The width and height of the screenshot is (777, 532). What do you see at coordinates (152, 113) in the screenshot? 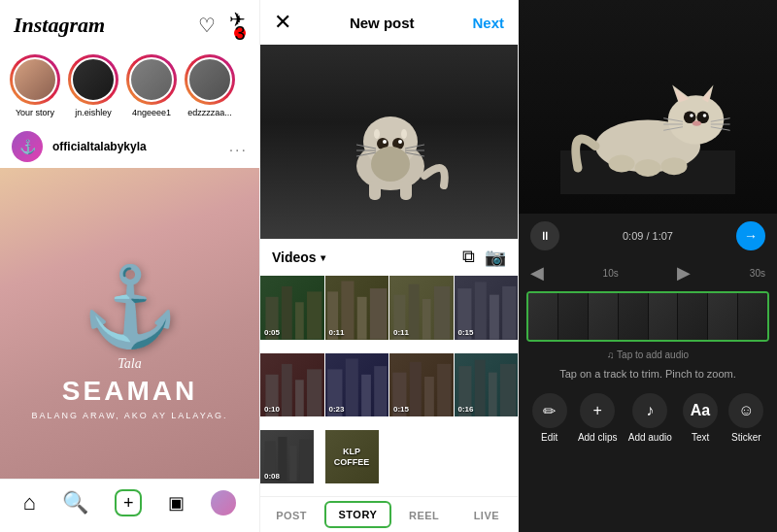
I see `story-label: 4ngeeee1` at bounding box center [152, 113].